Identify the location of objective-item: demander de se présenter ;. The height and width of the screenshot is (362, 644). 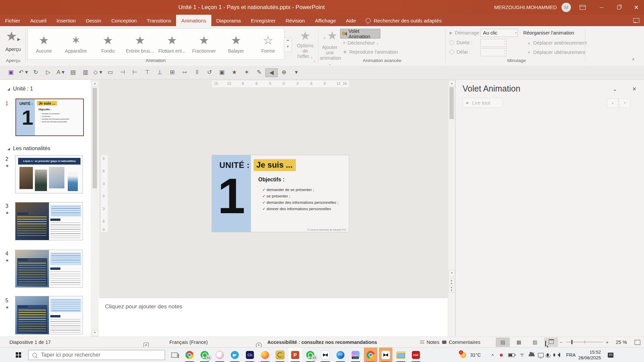
(288, 190).